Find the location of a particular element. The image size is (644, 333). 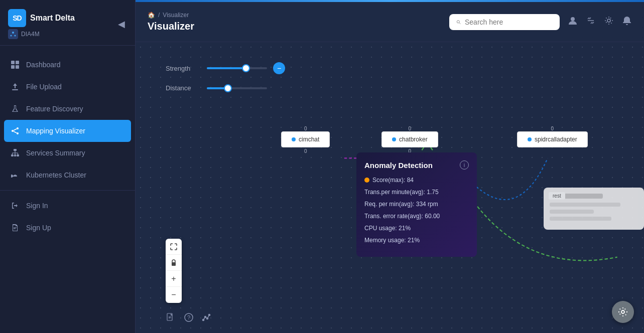

anomaly-trans-avg: Trans.per minute(avg): 1.75 is located at coordinates (417, 192).